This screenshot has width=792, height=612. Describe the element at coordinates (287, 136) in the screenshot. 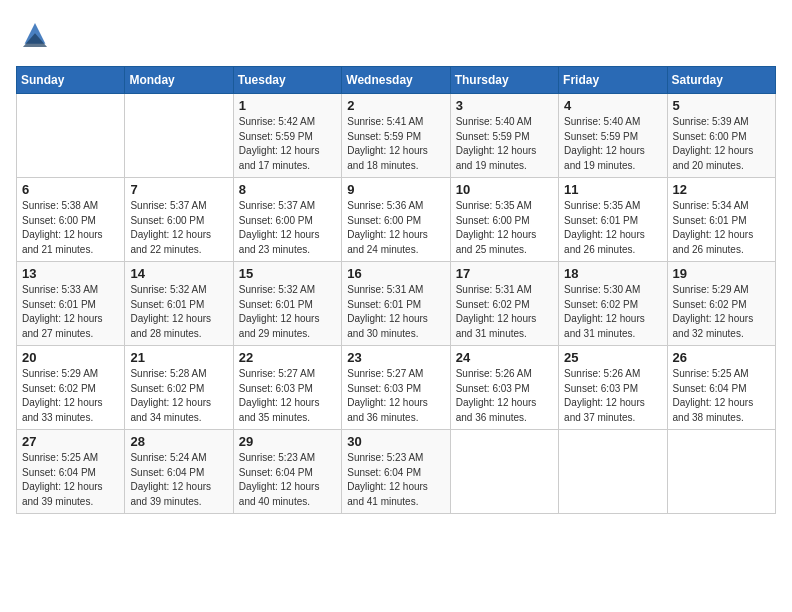

I see `calendar-cell: 1Sunrise: 5:42 AM Sunset: 5:59 PM Daylig…` at that location.